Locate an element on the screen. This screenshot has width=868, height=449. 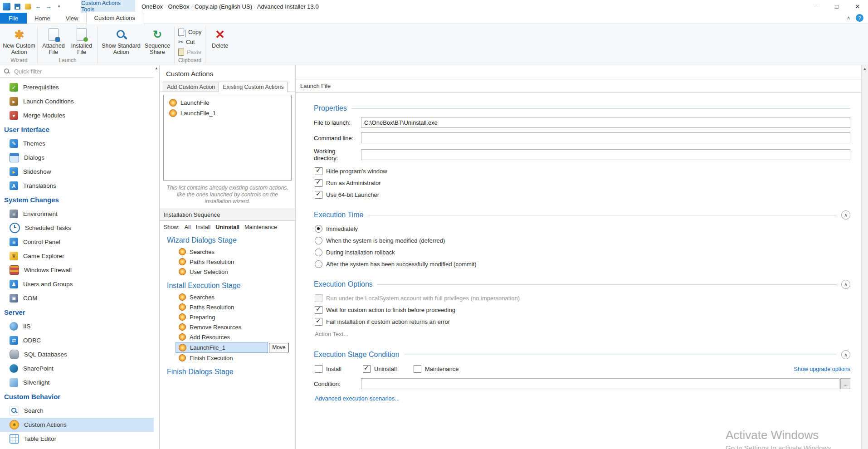
sidebar-item-custom-actions: Custom Actions is located at coordinates (77, 425).